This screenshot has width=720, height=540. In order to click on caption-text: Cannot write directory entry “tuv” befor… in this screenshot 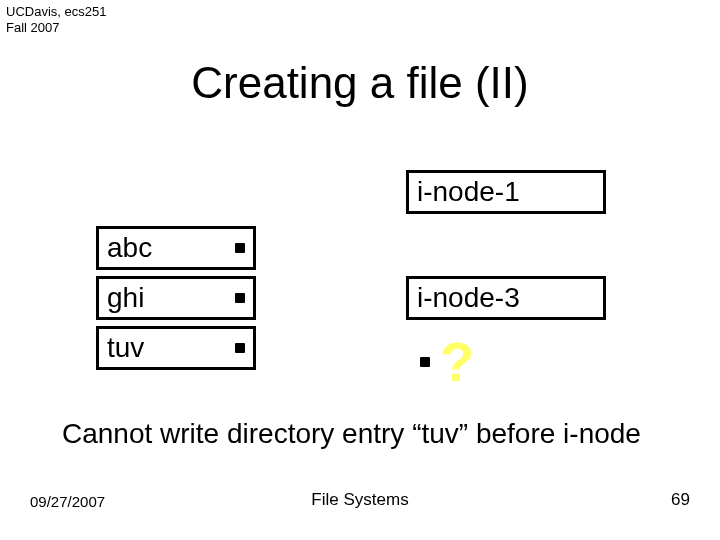, I will do `click(372, 434)`.